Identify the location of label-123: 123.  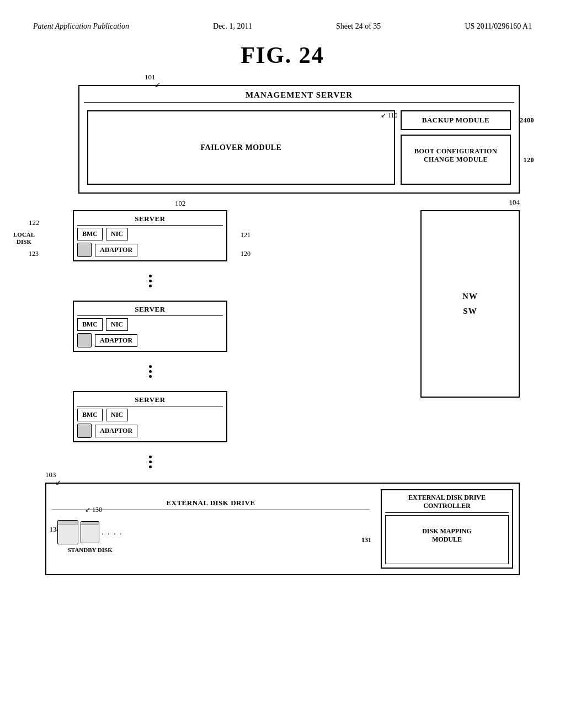
(34, 254).